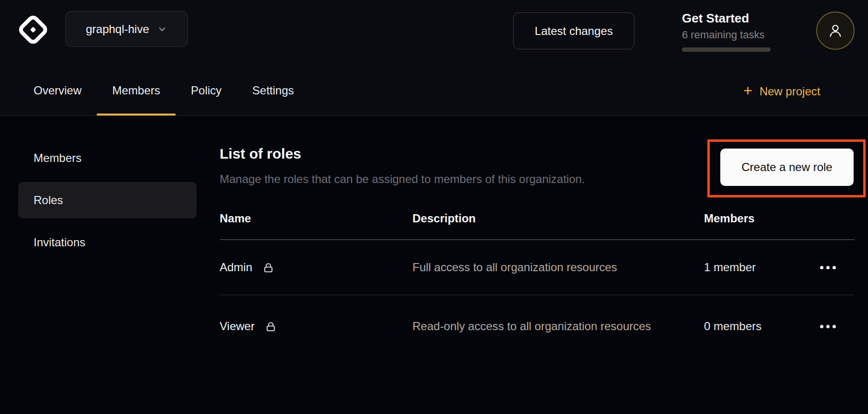 The image size is (868, 414). I want to click on get-started-progress-bar, so click(726, 50).